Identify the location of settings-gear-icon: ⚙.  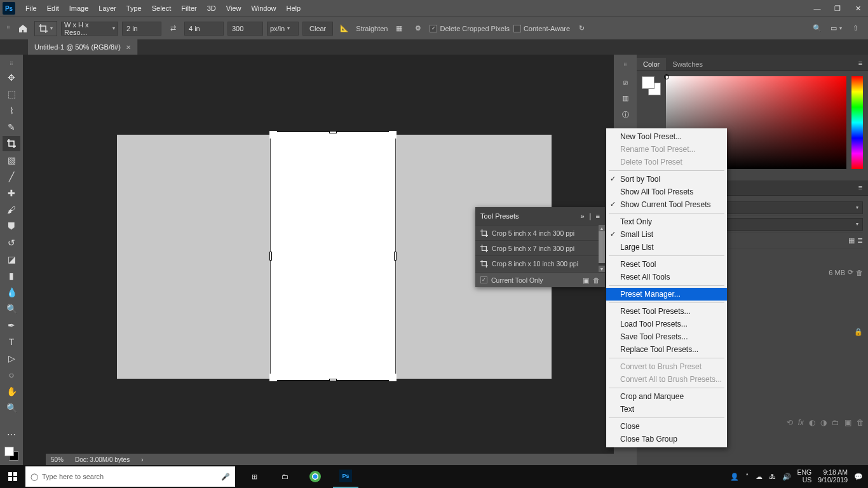
(418, 29).